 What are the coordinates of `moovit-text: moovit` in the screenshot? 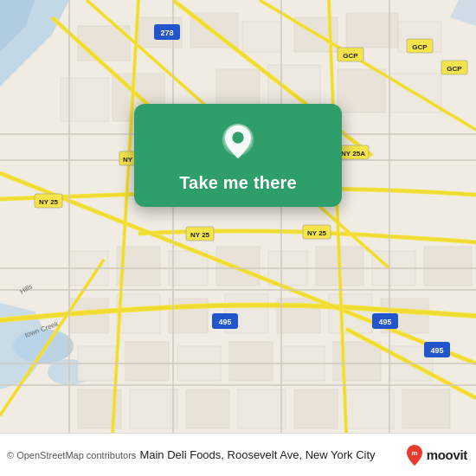 It's located at (447, 455).